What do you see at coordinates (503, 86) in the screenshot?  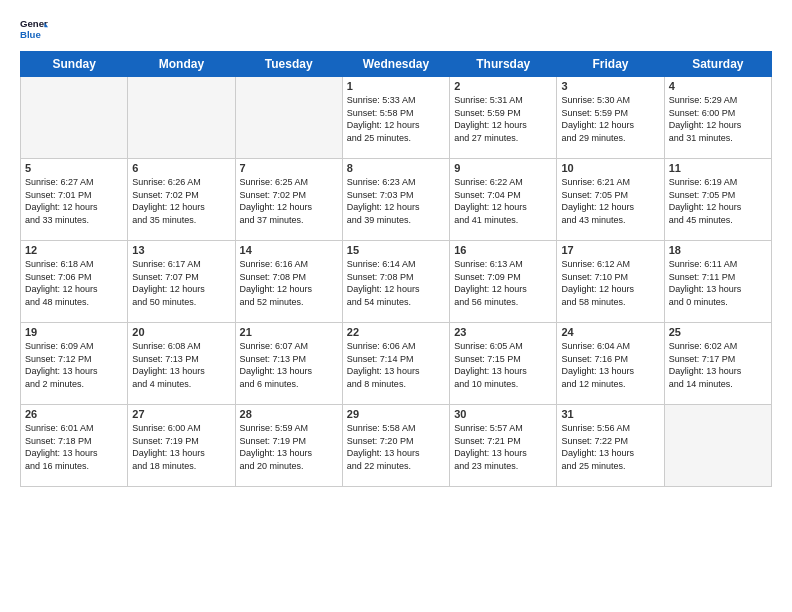 I see `day-number: 2` at bounding box center [503, 86].